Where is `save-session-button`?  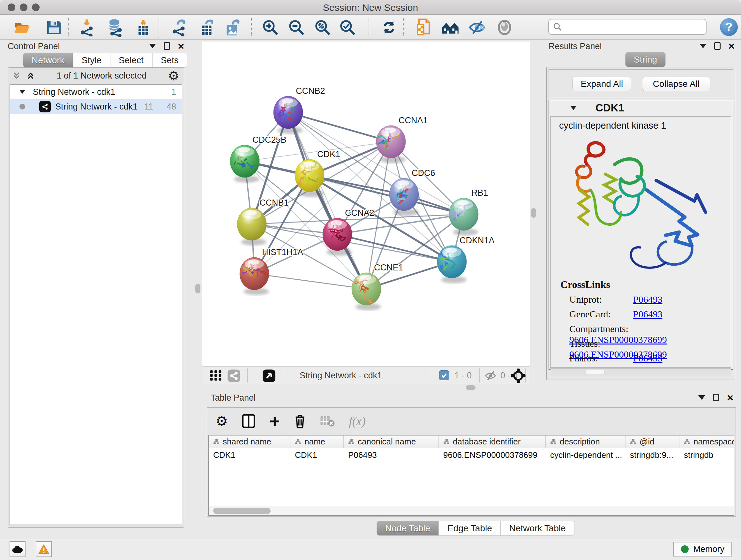 save-session-button is located at coordinates (54, 27).